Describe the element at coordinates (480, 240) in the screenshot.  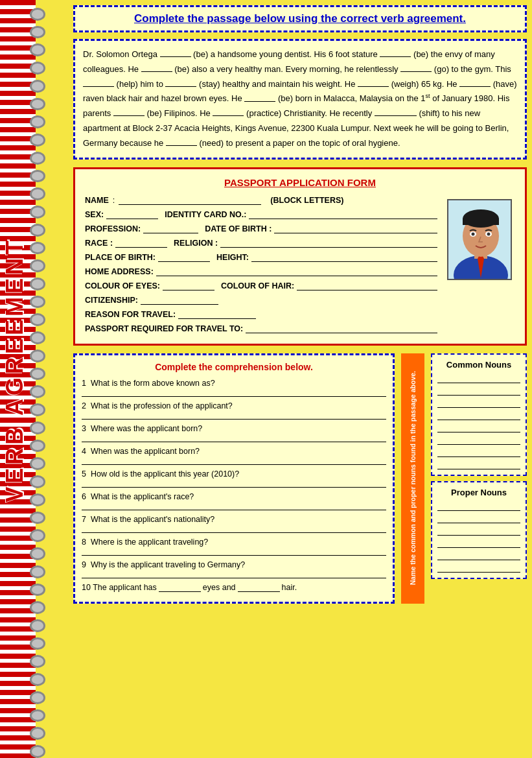
I see `photo-placeholder` at that location.